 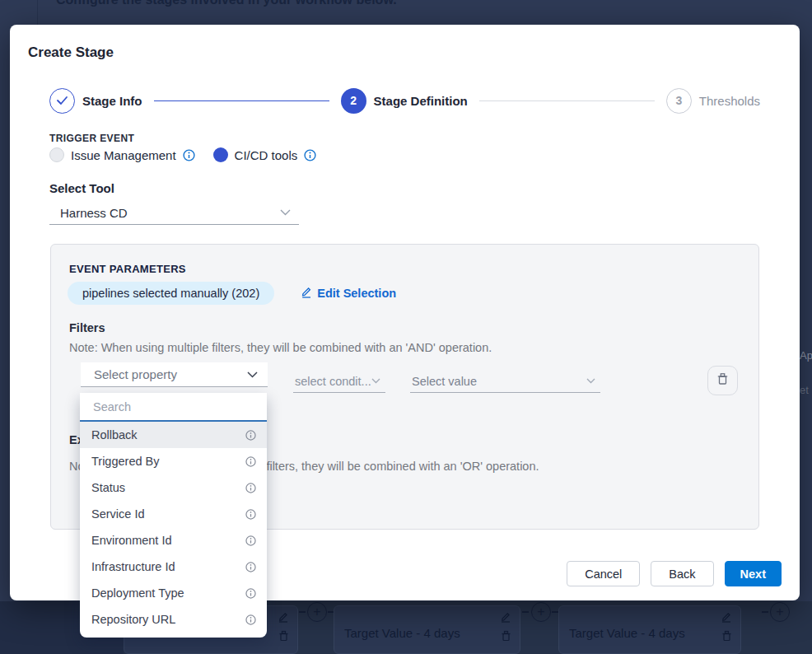 What do you see at coordinates (183, 155) in the screenshot?
I see `trigger-event-options: Issue Management CI/CD tools` at bounding box center [183, 155].